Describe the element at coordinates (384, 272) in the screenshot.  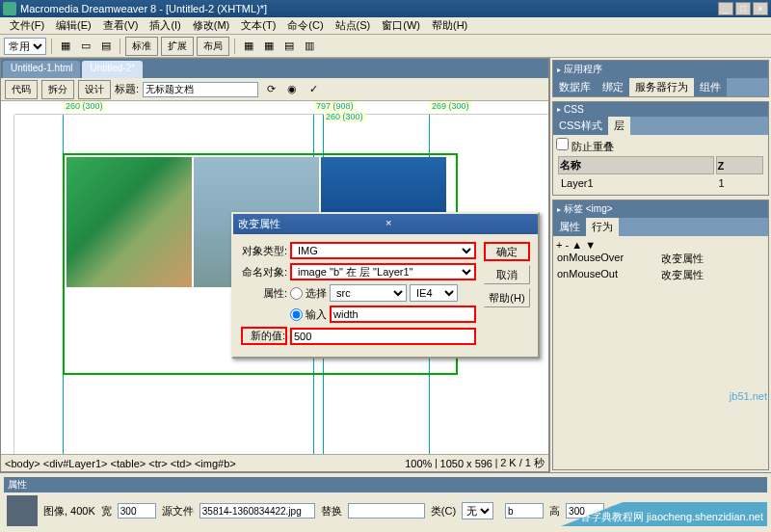
I see `named-object-select: image "b" 在 层 "Layer1"` at that location.